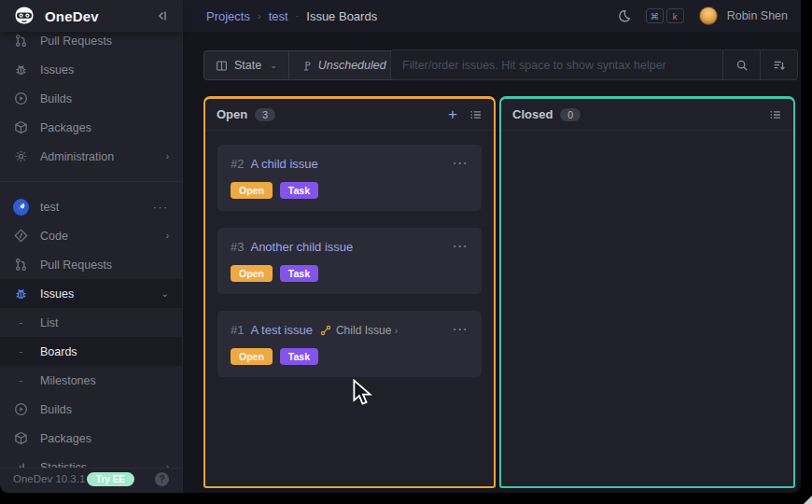 The height and width of the screenshot is (504, 812). Describe the element at coordinates (105, 381) in the screenshot. I see `sidebar-item-label: Milestones` at that location.